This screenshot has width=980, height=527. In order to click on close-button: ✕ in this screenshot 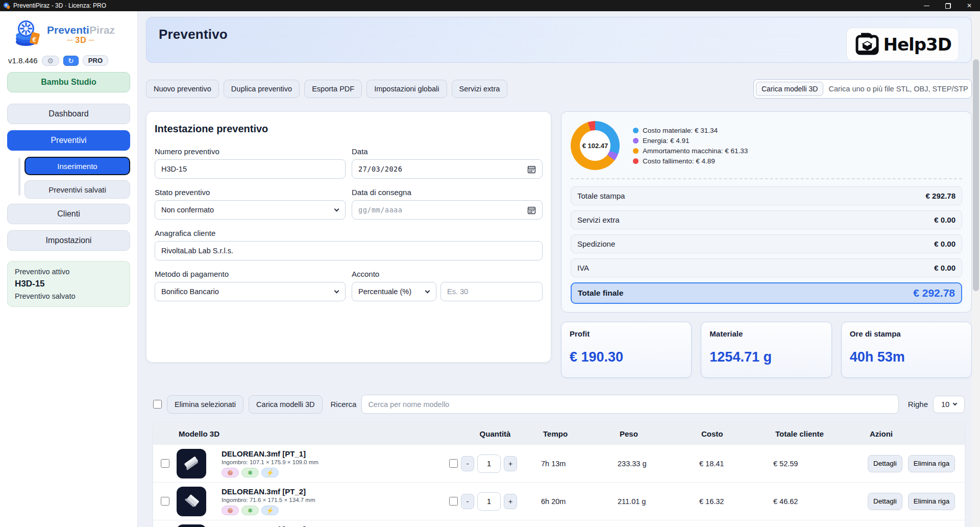, I will do `click(969, 6)`.